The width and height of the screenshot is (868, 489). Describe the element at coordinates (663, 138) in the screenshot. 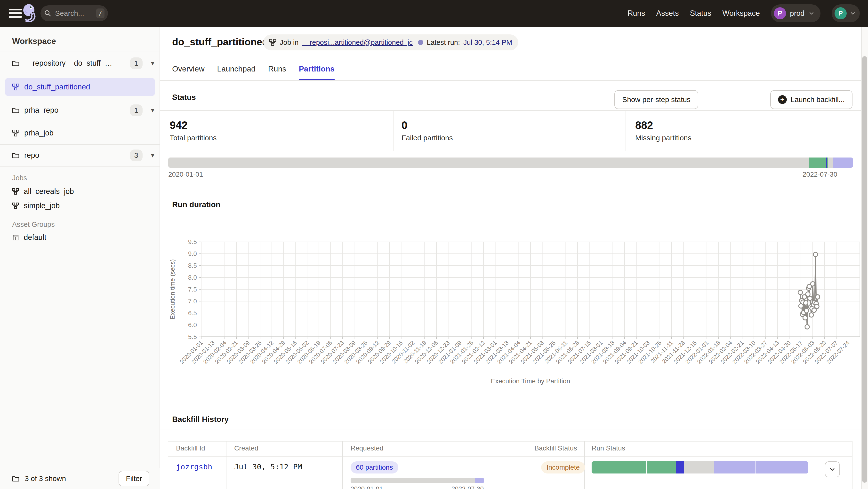

I see `missing-partitions-label: Missing partitions` at that location.